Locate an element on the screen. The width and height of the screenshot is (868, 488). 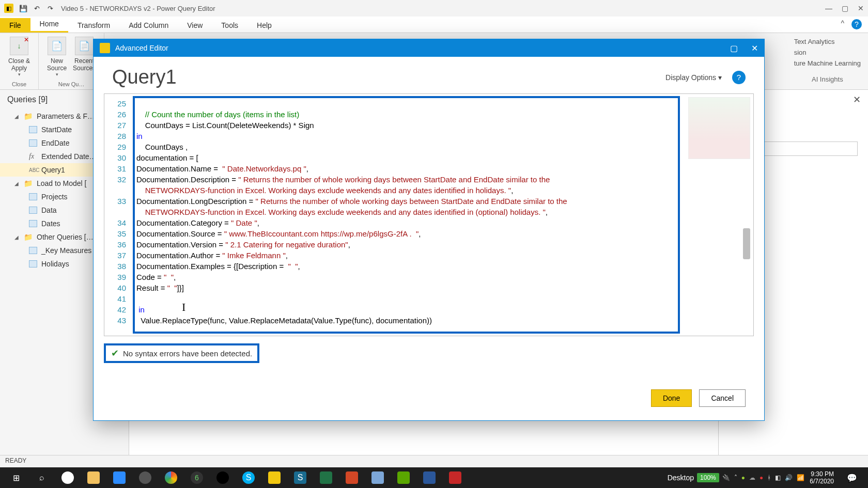
tab-view: View is located at coordinates (195, 25).